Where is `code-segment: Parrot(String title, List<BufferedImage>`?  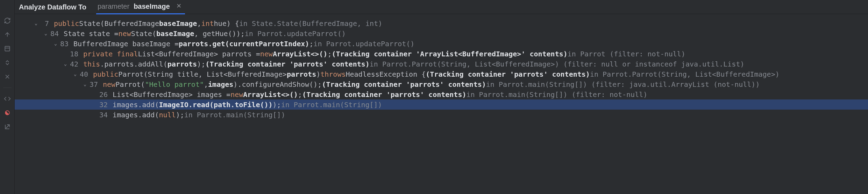
code-segment: Parrot(String title, List<BufferedImage> is located at coordinates (202, 74).